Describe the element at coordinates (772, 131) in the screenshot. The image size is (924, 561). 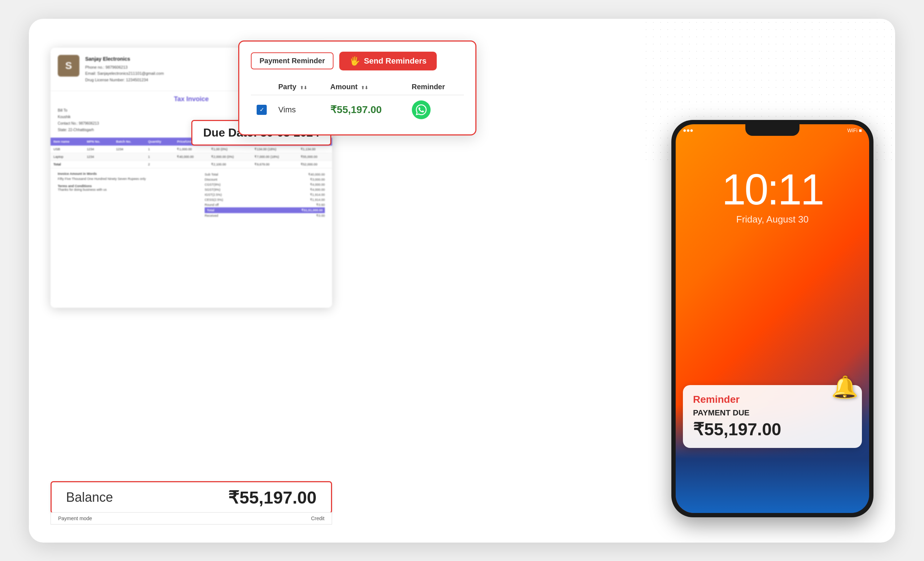
I see `phone-status-bar: ●●● WiFi ■` at that location.